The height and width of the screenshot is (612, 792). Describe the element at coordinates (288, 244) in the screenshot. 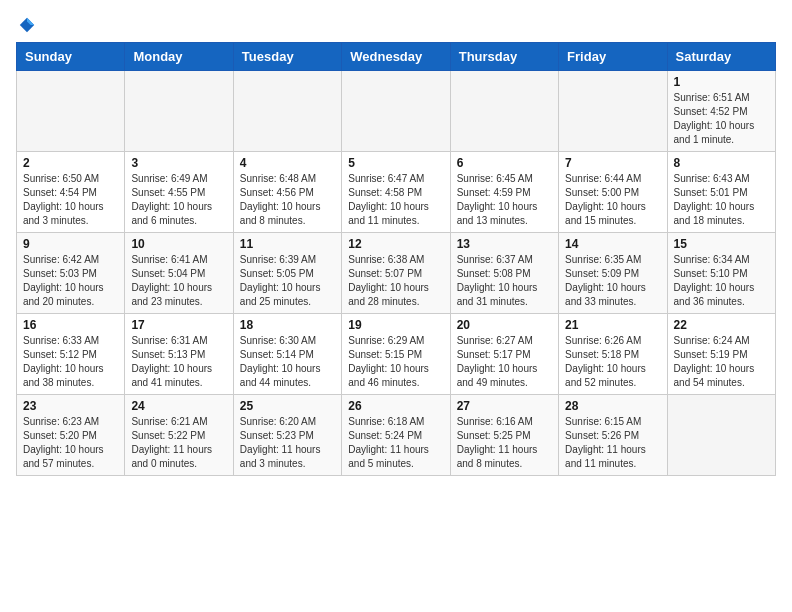

I see `day-number: 11` at that location.